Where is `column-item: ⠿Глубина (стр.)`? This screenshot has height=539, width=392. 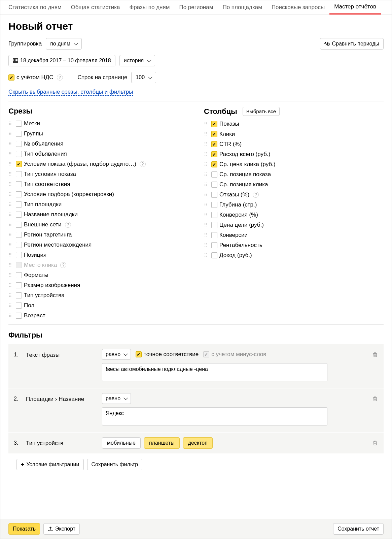 column-item: ⠿Глубина (стр.) is located at coordinates (294, 205).